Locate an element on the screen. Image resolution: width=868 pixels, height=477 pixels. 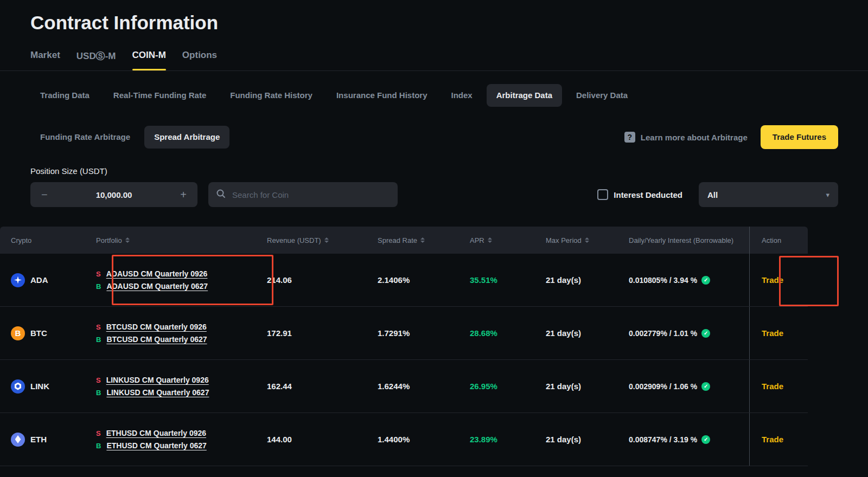
contract-link: ADAUSD CM Quarterly 0627 is located at coordinates (157, 286).